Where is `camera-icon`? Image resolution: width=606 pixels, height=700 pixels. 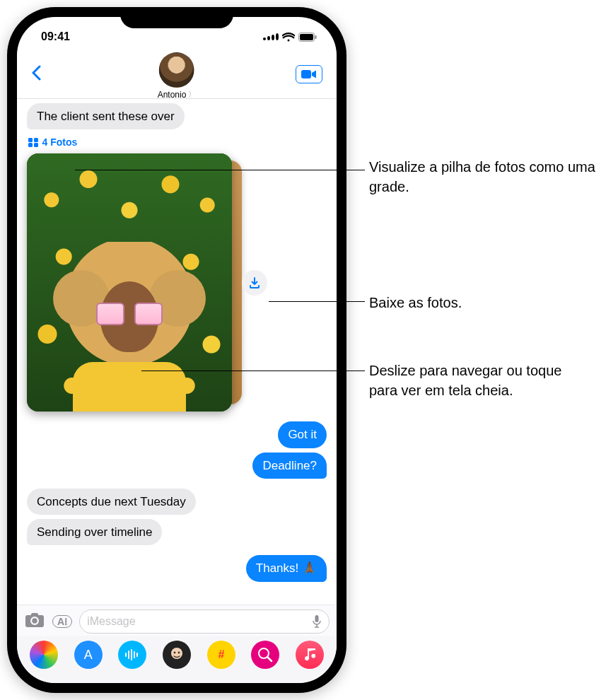 camera-icon is located at coordinates (35, 620).